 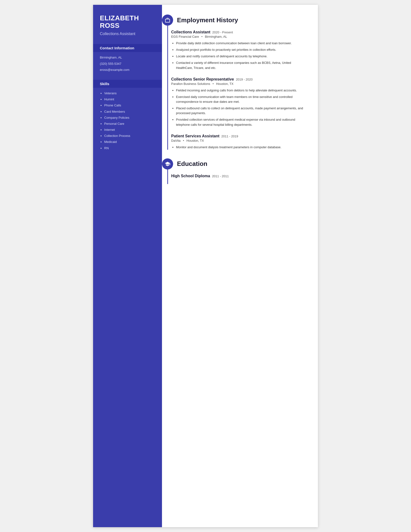 What do you see at coordinates (128, 70) in the screenshot?
I see `contact-email: eross@example.com` at bounding box center [128, 70].